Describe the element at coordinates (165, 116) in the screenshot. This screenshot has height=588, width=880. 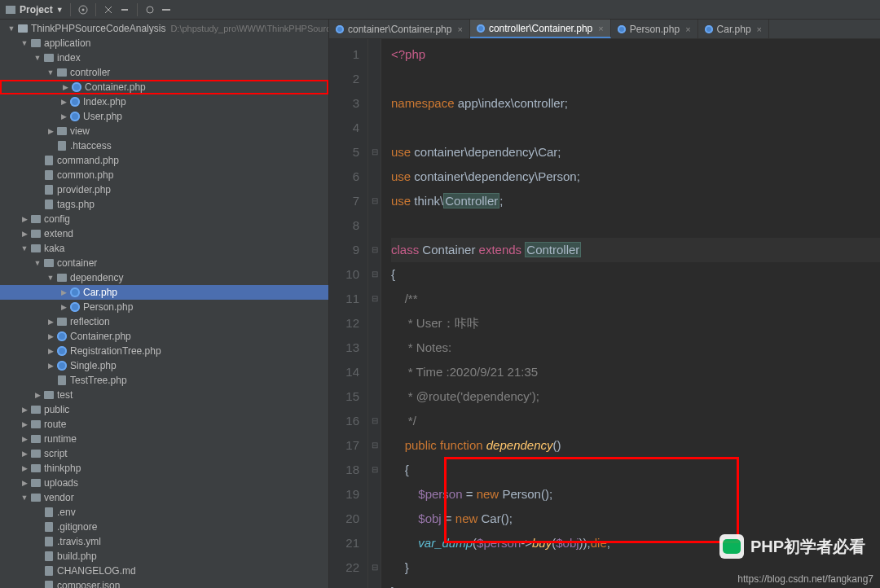
I see `tree-item: ▶User.php` at that location.